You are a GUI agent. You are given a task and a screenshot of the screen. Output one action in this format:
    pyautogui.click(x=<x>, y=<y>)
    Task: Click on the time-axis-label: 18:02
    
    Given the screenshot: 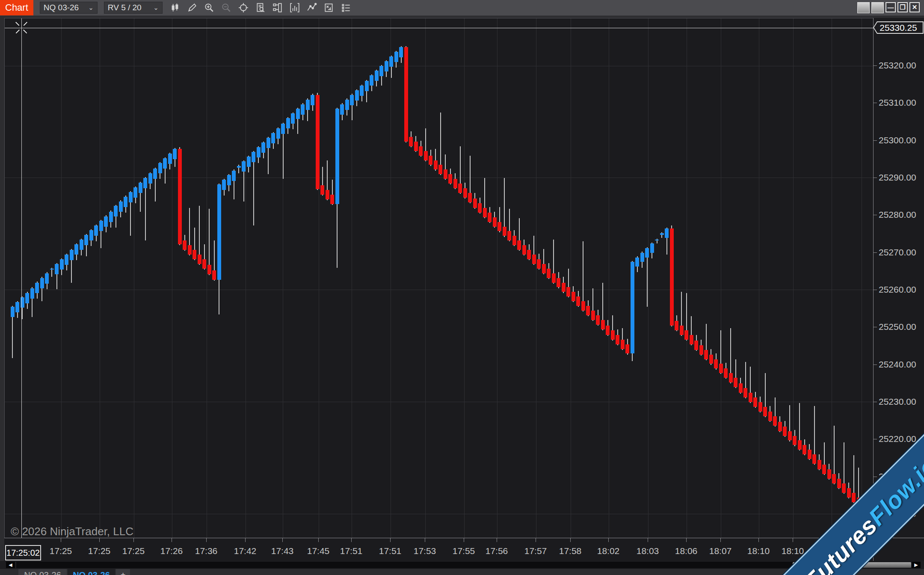 What is the action you would take?
    pyautogui.click(x=608, y=551)
    